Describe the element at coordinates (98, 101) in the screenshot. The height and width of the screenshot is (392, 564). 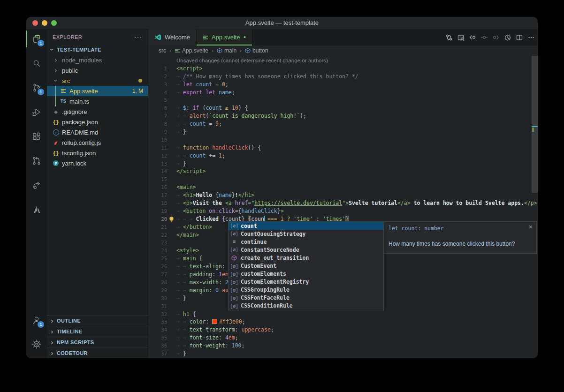
I see `file-row-main.ts: TSmain.ts` at that location.